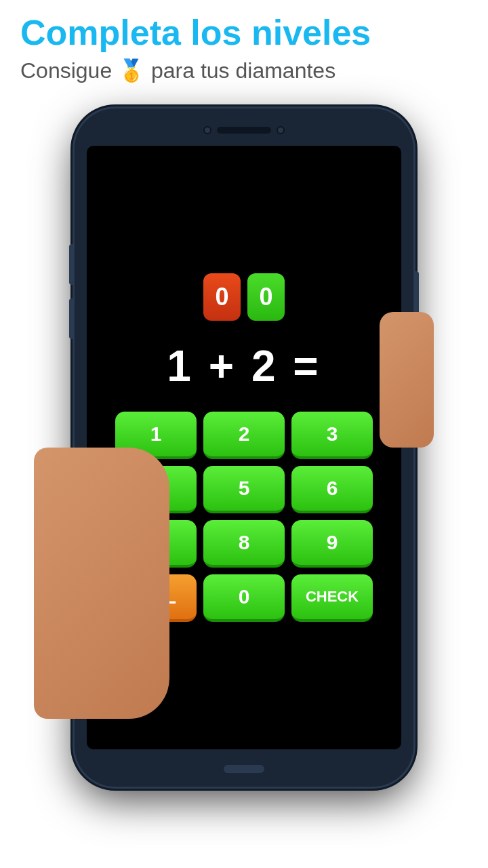  What do you see at coordinates (332, 598) in the screenshot?
I see `check-button: CHECK` at bounding box center [332, 598].